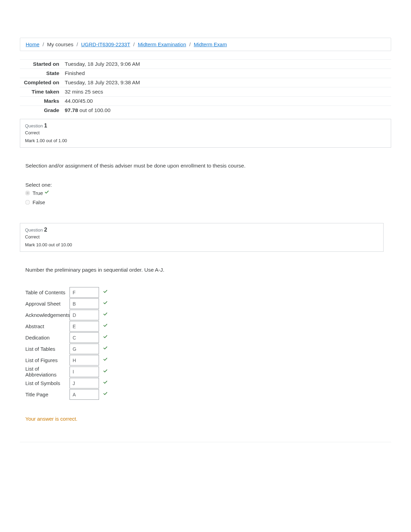  I want to click on question-1-body: Selection and/or assignment of thesis ad…, so click(206, 176).